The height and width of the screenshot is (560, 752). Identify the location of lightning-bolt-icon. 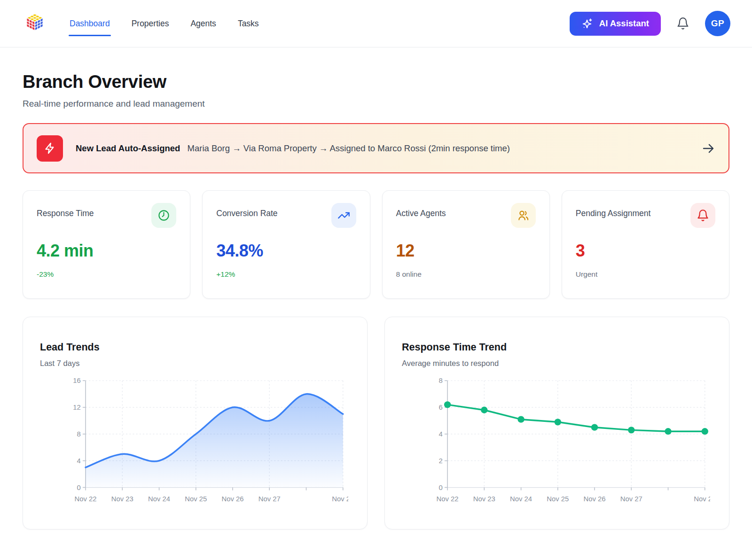
(50, 148).